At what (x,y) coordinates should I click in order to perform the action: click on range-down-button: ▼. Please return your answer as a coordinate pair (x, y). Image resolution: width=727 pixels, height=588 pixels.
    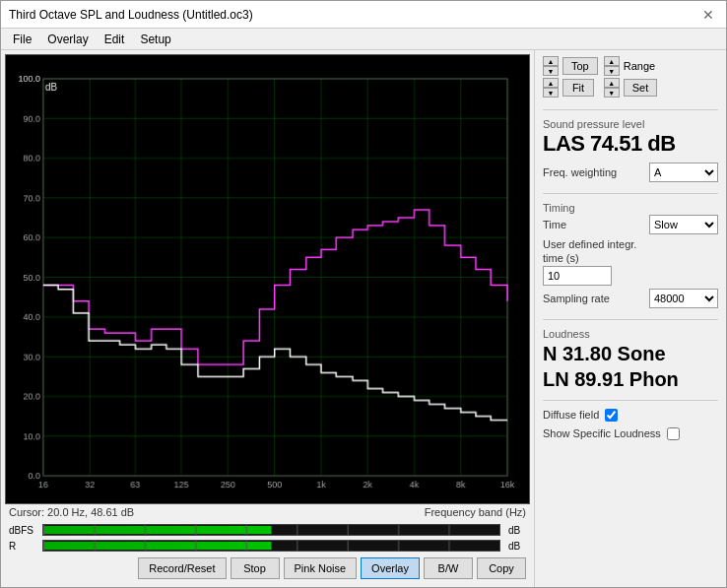
    Looking at the image, I should click on (612, 71).